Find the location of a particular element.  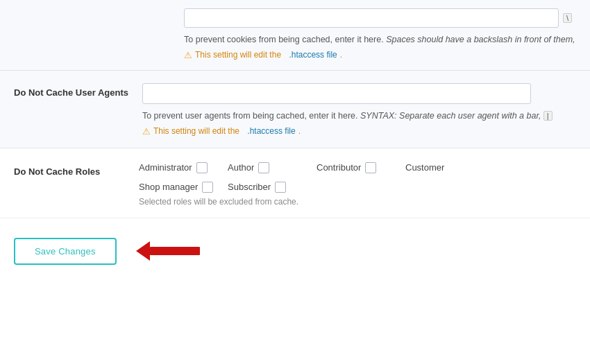

role-label-shop-manager: Shop manager is located at coordinates (168, 187).